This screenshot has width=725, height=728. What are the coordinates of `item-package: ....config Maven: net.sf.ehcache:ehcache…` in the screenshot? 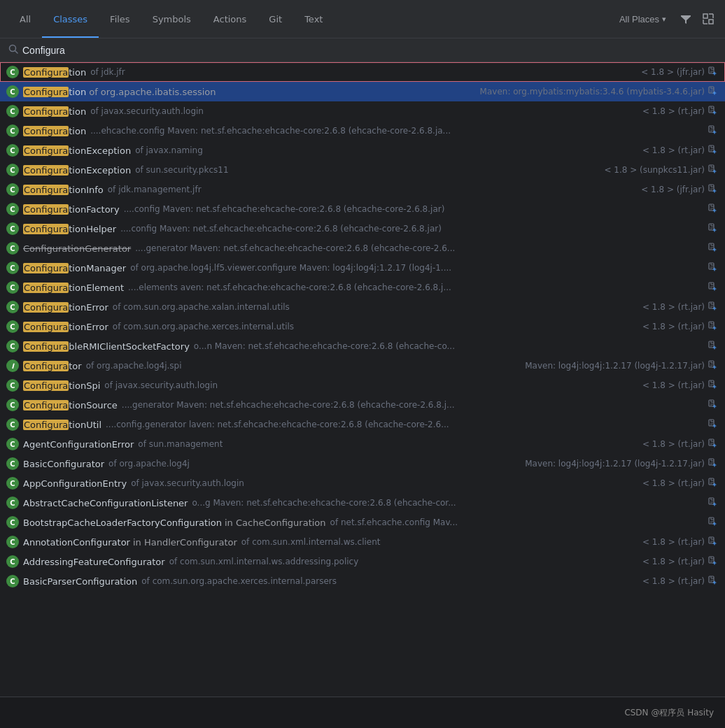 It's located at (284, 209).